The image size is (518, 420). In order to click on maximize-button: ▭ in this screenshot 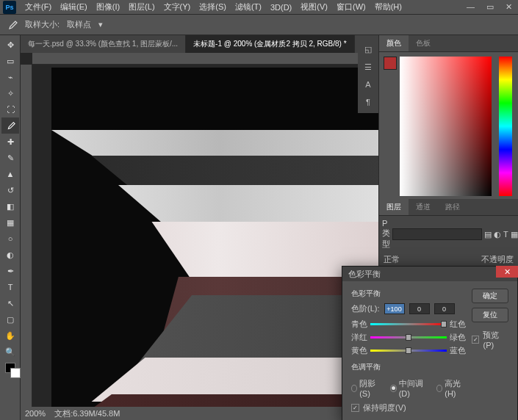, I will do `click(490, 7)`.